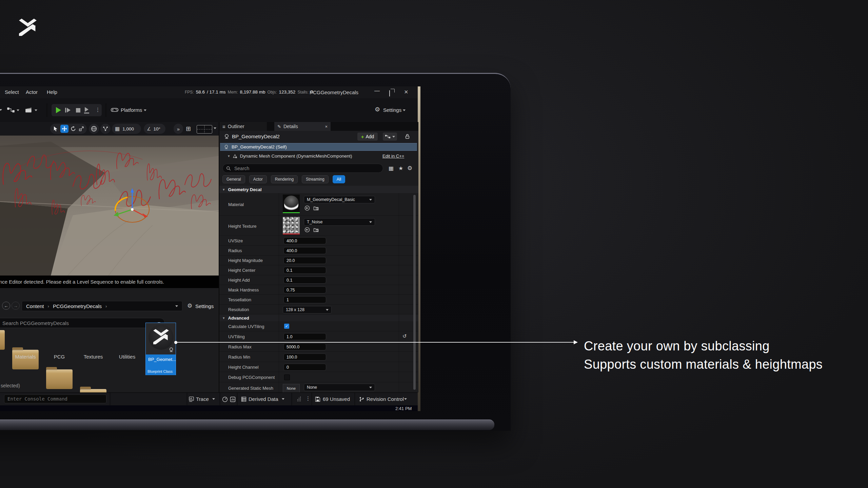 This screenshot has width=868, height=488. Describe the element at coordinates (305, 260) in the screenshot. I see `height-magnitude-input: 20.0` at that location.